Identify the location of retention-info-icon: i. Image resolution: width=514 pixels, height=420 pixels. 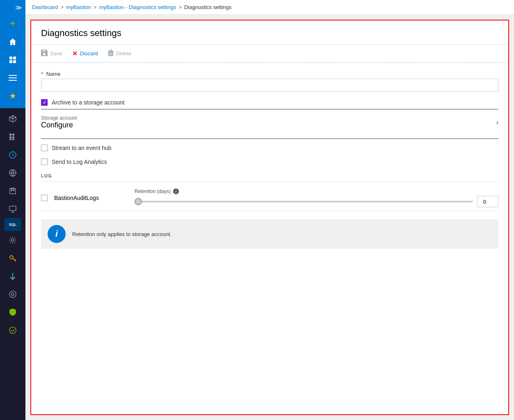
(176, 191).